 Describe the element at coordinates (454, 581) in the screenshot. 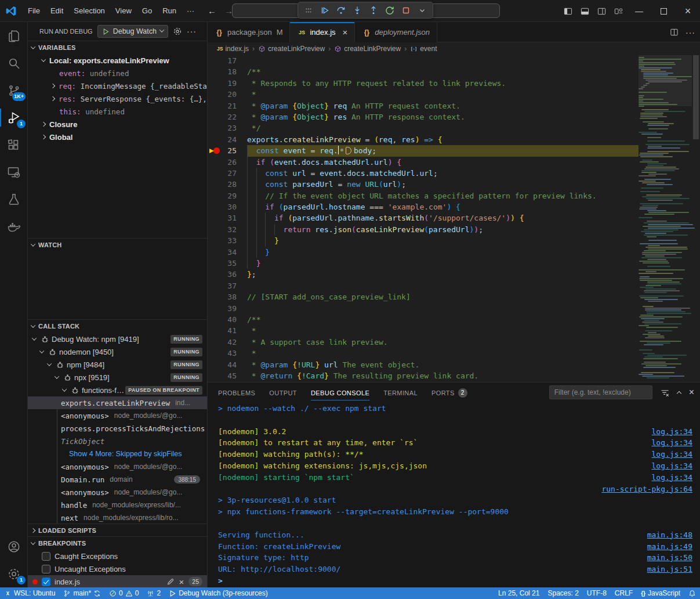

I see `console-input: >` at that location.